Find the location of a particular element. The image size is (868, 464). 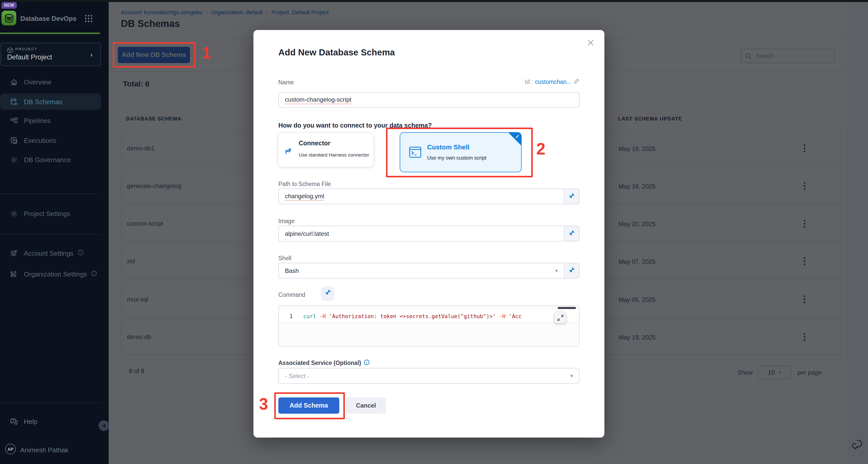

chevron-right-icon: › is located at coordinates (92, 55).